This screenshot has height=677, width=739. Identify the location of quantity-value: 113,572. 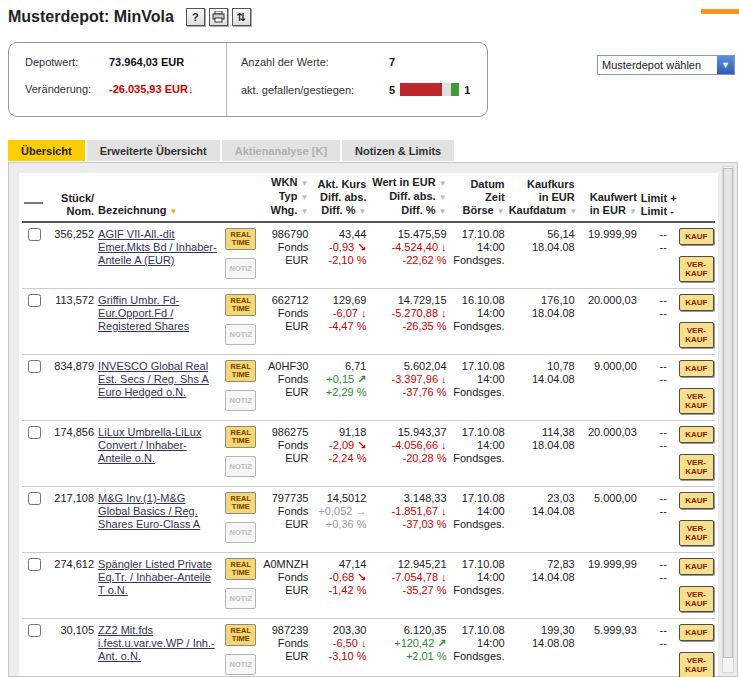
(71, 300).